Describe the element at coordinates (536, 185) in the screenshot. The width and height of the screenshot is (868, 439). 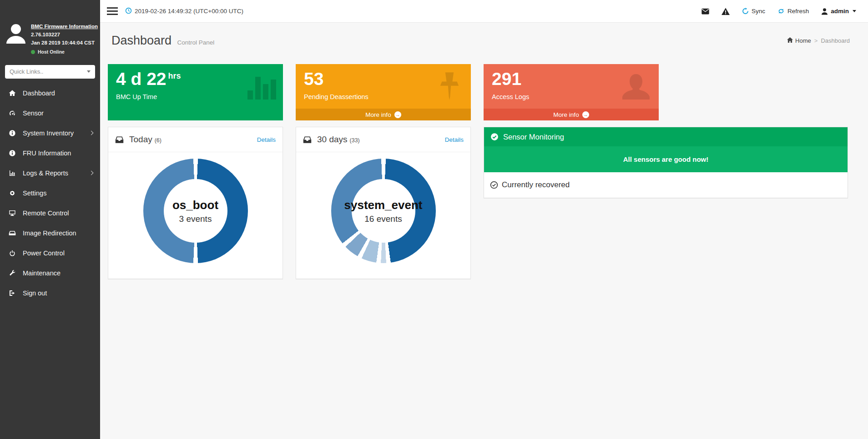
I see `sensor-status-text: Currently recovered` at that location.